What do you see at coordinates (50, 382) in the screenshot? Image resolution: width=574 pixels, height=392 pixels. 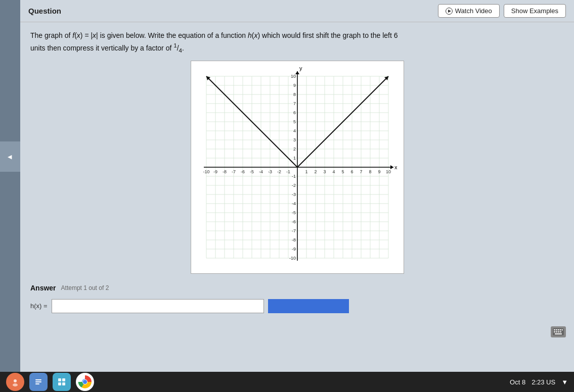 I see `taskbar-icons` at bounding box center [50, 382].